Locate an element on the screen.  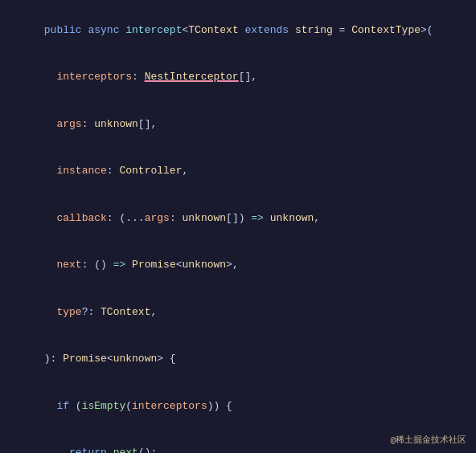
code-line-1: public async intercept<TContext extends … is located at coordinates (238, 31).